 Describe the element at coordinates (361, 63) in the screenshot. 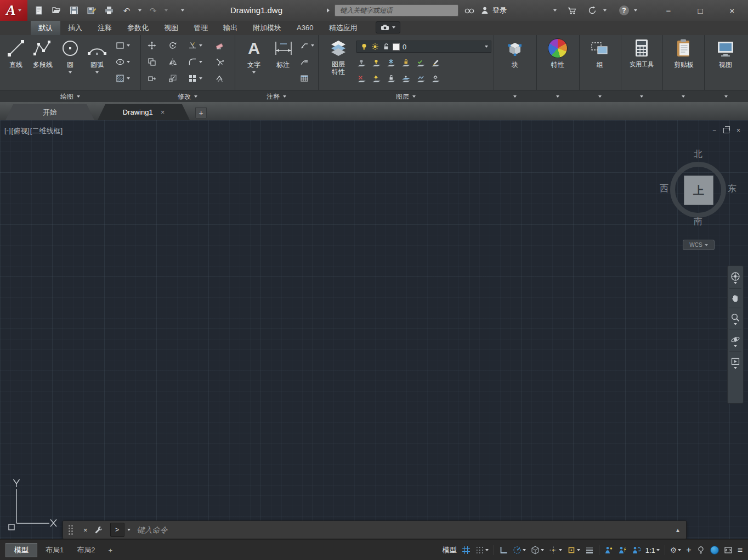

I see `layer-off-button` at that location.